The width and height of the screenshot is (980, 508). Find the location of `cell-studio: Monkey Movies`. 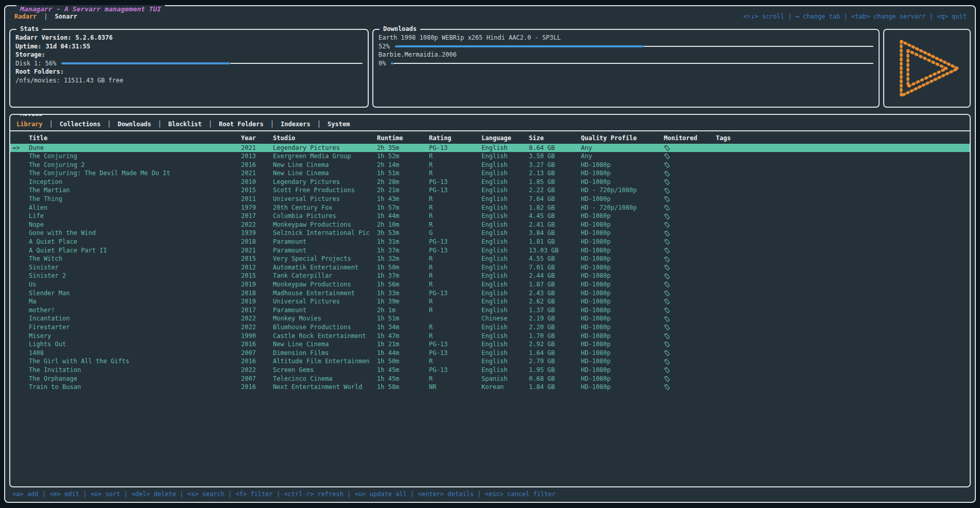

cell-studio: Monkey Movies is located at coordinates (325, 318).